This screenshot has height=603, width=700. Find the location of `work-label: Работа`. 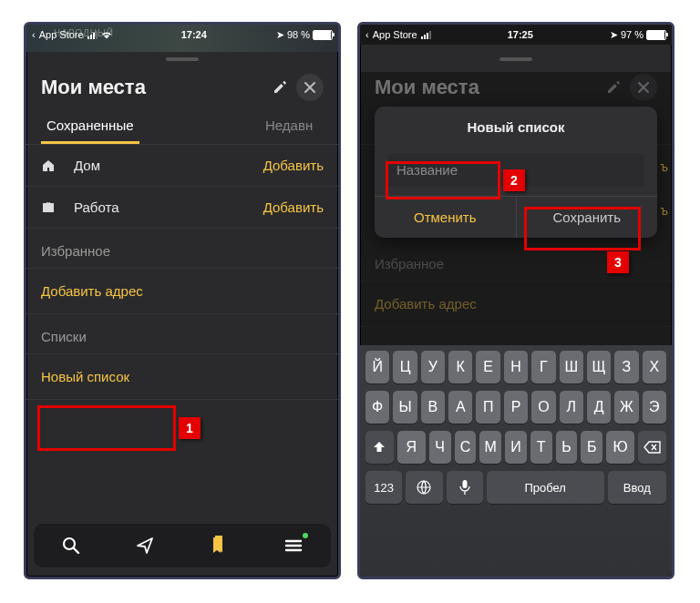

work-label: Работа is located at coordinates (169, 208).